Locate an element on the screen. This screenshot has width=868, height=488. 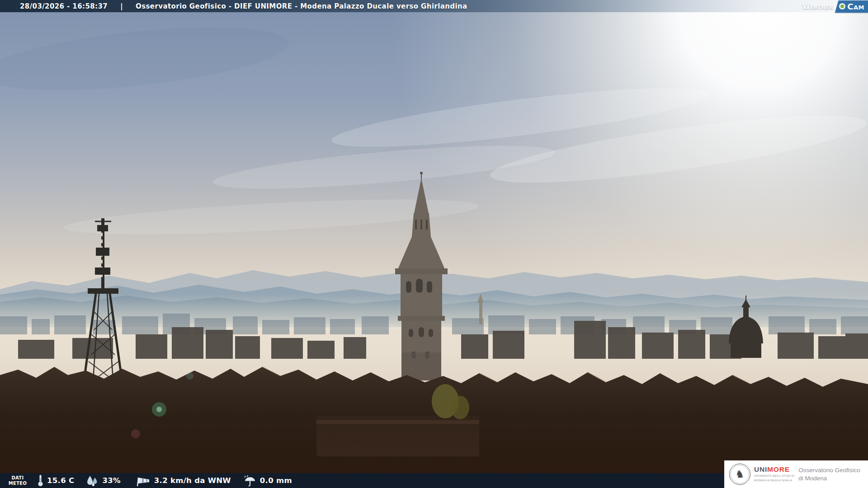
top-info-bar: 28/03/2026 - 16:58:37 | Osservatorio Geo… is located at coordinates (434, 6).